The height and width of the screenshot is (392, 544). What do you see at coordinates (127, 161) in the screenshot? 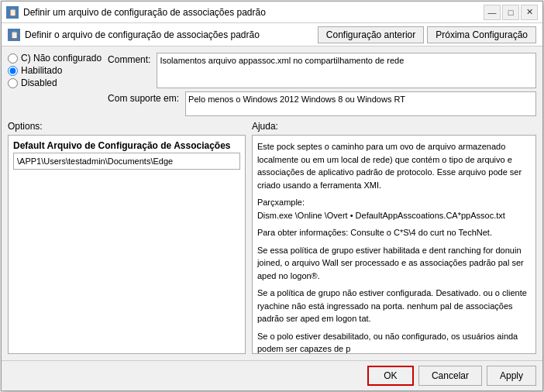
I see `options-field-input` at bounding box center [127, 161].